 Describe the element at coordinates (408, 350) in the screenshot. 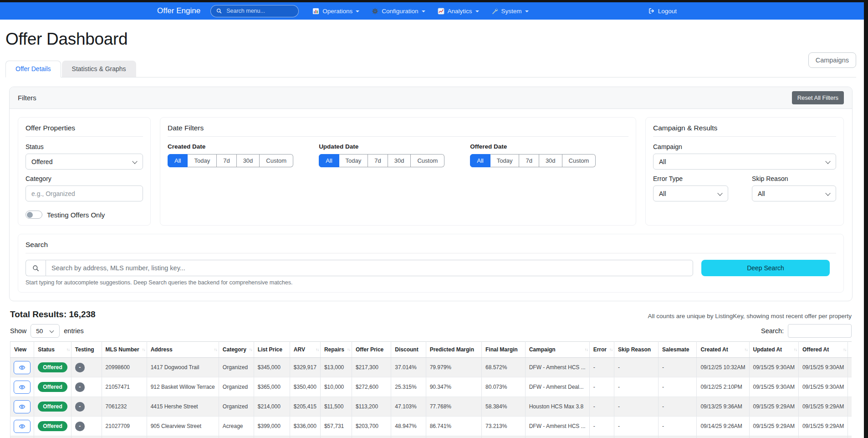

I see `column-header-discount: Discount` at that location.